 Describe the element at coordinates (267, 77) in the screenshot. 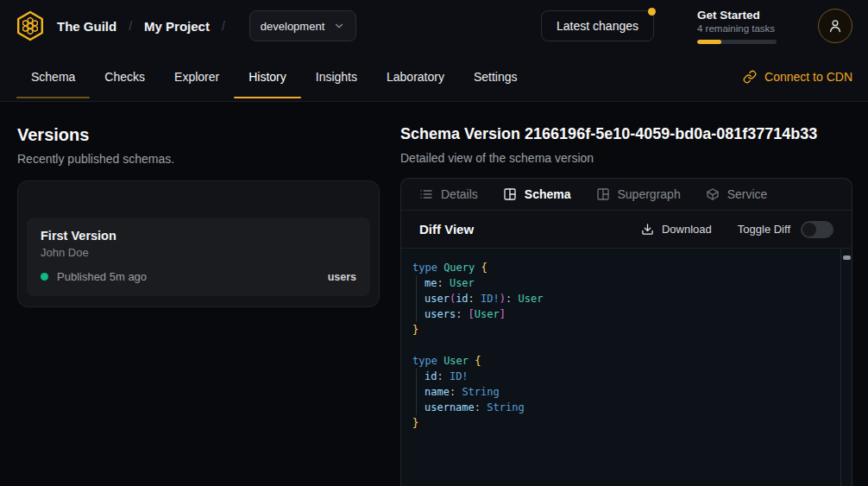

I see `tab-label: History` at that location.